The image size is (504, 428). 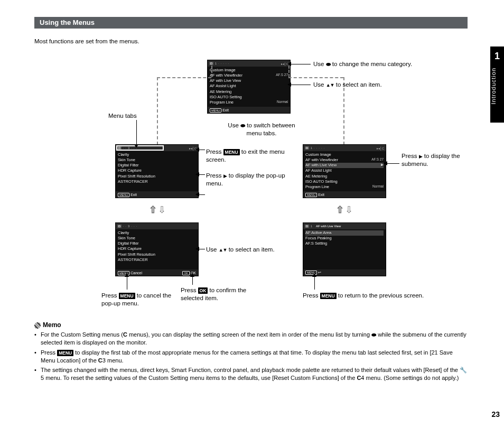 What do you see at coordinates (344, 171) in the screenshot?
I see `lcd-right-upper: ◘1·····▸◂│C Custom ImageAF with Viewfind…` at bounding box center [344, 171].